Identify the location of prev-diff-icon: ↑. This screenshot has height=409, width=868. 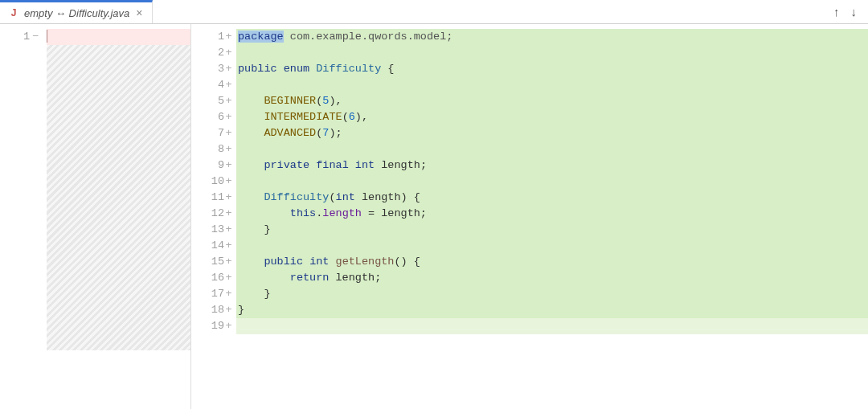
(837, 11).